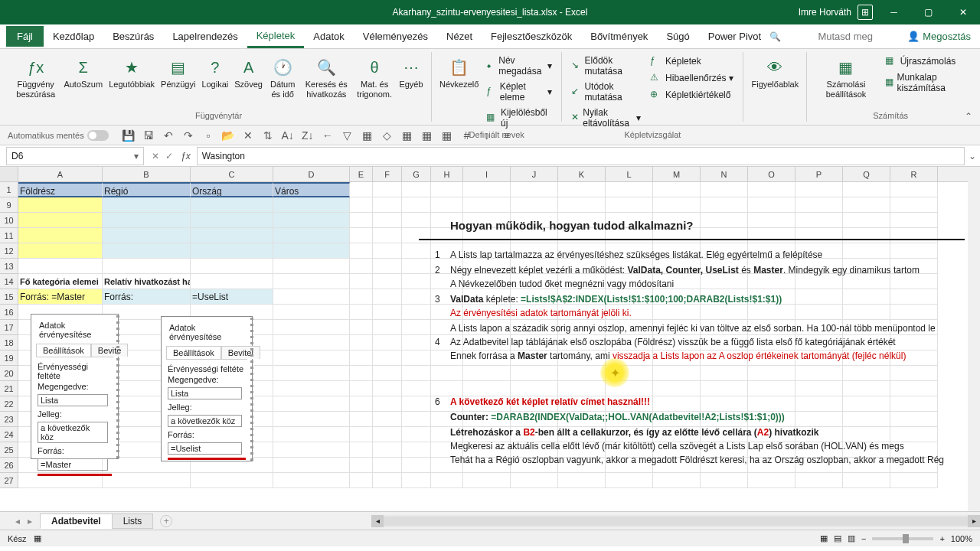 This screenshot has width=980, height=551. I want to click on cell-N10, so click(724, 220).